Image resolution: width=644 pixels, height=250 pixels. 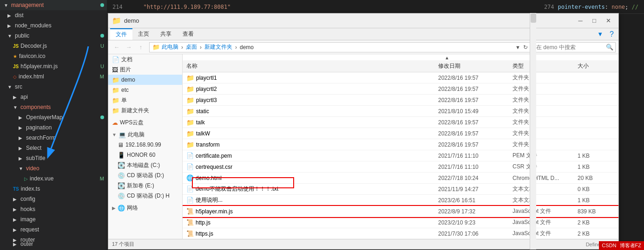 What do you see at coordinates (53, 168) in the screenshot?
I see `sidebar-item-video: ▼ video` at bounding box center [53, 168].